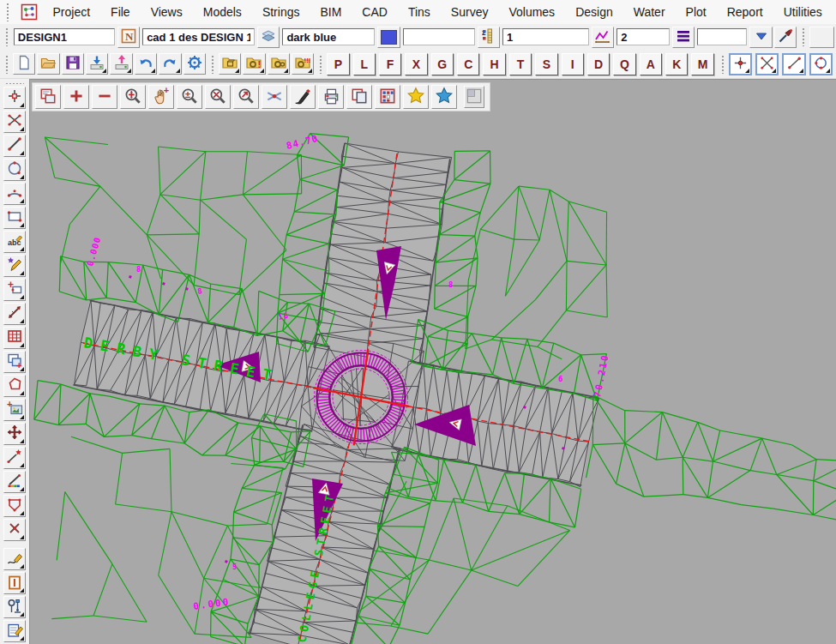 Image resolution: width=836 pixels, height=644 pixels. What do you see at coordinates (105, 97) in the screenshot?
I see `zoom-out-minus-button` at bounding box center [105, 97].